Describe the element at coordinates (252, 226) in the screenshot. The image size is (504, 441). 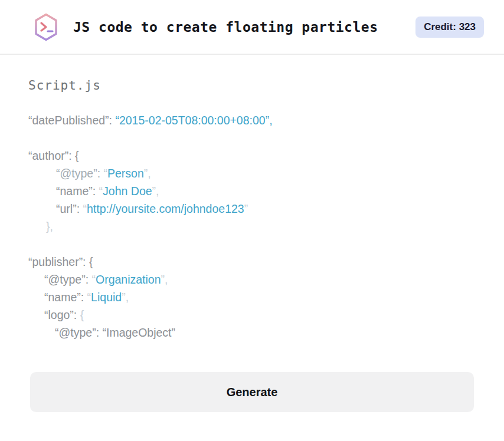
I see `code-line: },` at that location.